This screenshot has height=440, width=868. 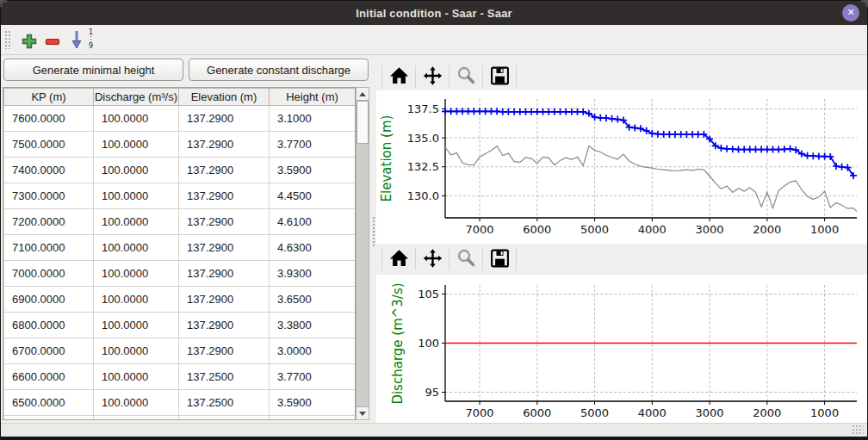 What do you see at coordinates (450, 259) in the screenshot?
I see `discharge-plot-toolbar` at bounding box center [450, 259].